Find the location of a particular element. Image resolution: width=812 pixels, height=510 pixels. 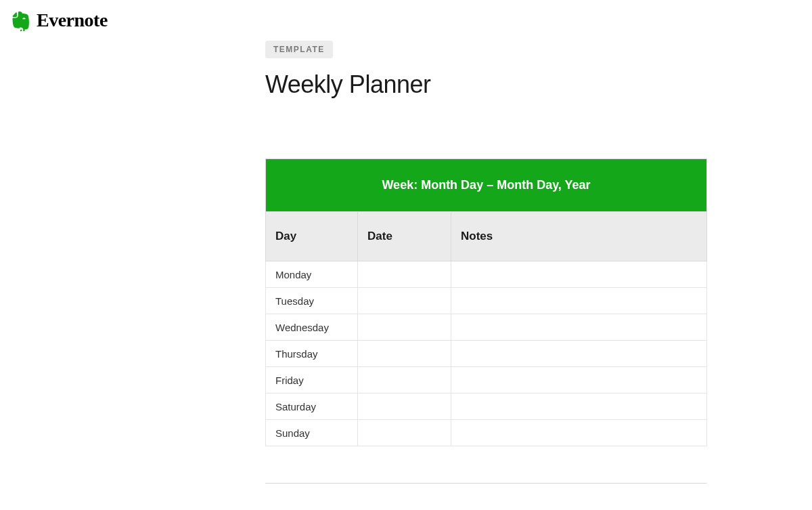

table-row: Wednesday is located at coordinates (487, 328).